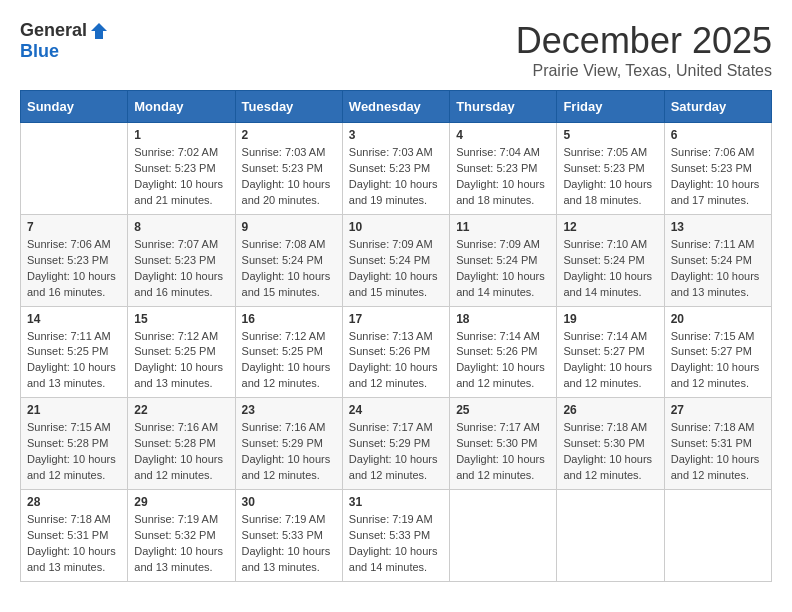  What do you see at coordinates (396, 107) in the screenshot?
I see `calendar-header: SundayMondayTuesdayWednesdayThursdayFrid…` at bounding box center [396, 107].